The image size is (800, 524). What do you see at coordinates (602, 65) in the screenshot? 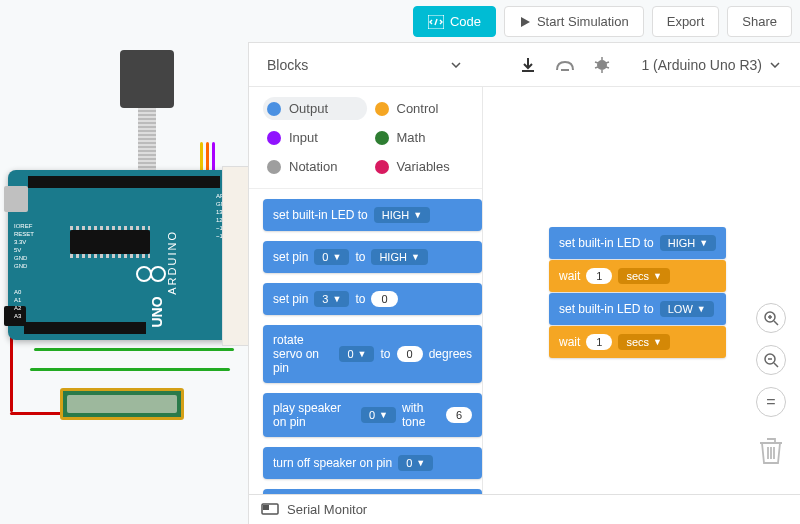
I see `debug-icon` at bounding box center [602, 65].